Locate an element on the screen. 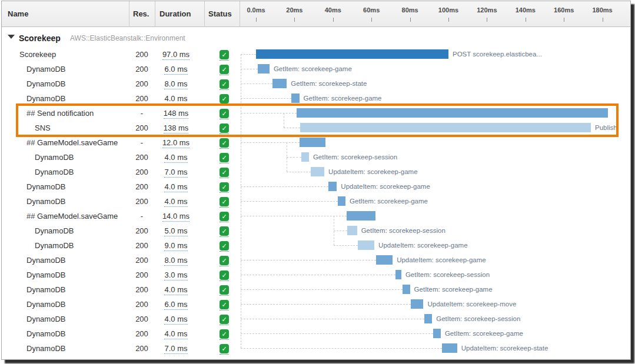 The image size is (635, 364). trace-row: DynamoDB2007.0 ms✓UpdateItem: scorekeep-… is located at coordinates (316, 172).